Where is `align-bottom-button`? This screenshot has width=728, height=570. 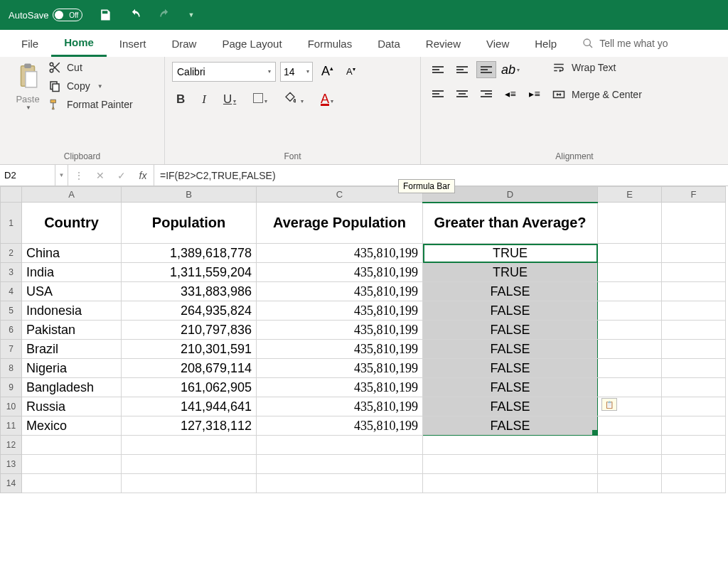 align-bottom-button is located at coordinates (486, 70).